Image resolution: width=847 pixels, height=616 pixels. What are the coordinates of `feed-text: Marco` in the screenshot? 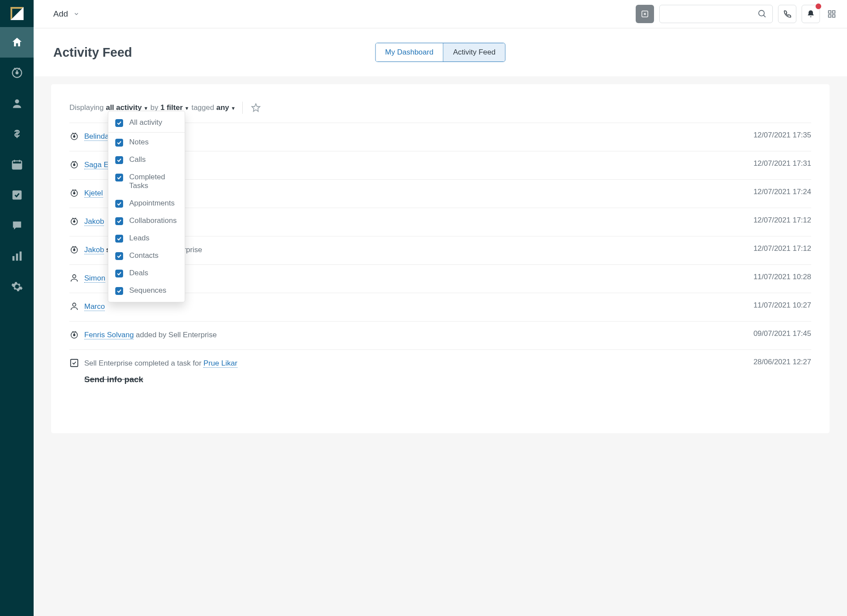 It's located at (324, 307).